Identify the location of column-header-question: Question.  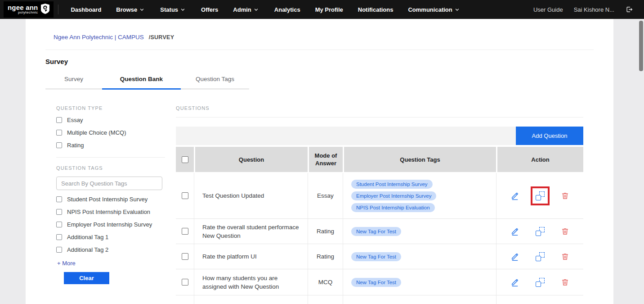
(251, 159).